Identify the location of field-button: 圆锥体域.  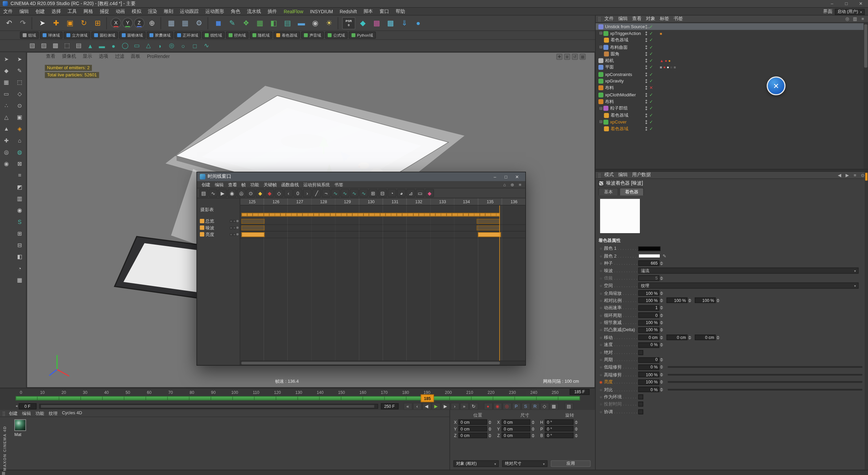
(132, 35).